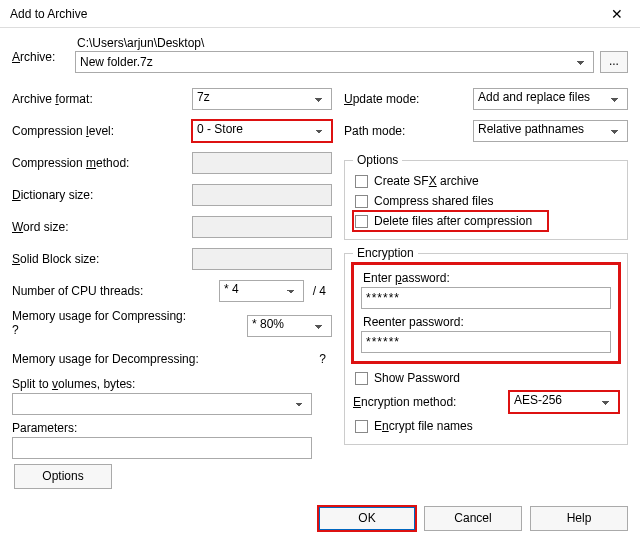 This screenshot has width=640, height=541. I want to click on compression-level-label: Compression level:, so click(102, 131).